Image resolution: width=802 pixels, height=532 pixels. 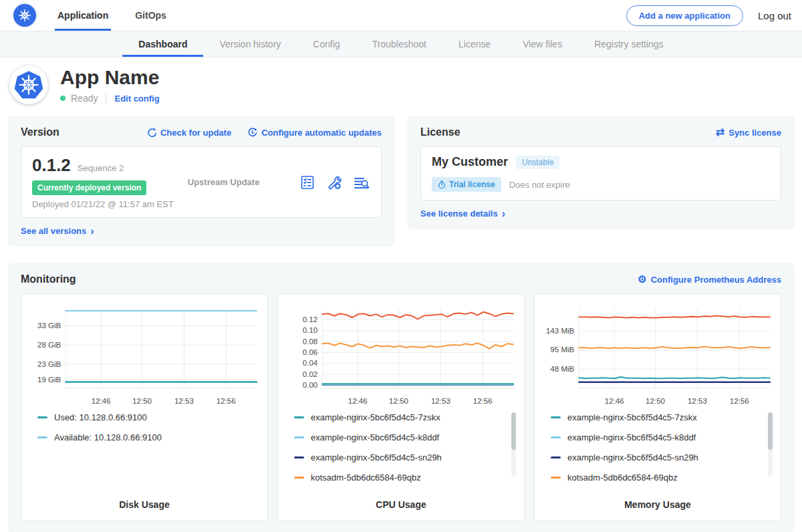 I want to click on ready-status-dot, so click(x=63, y=98).